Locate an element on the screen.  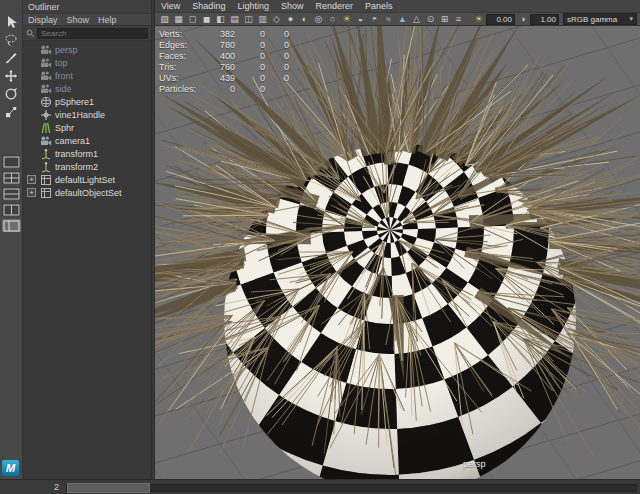
node-label: vine1Handle is located at coordinates (80, 115).